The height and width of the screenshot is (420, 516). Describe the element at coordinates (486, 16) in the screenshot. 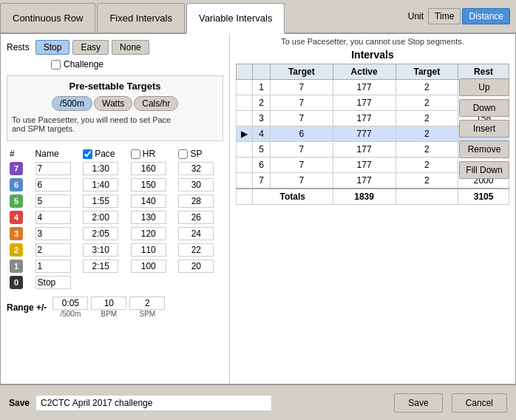

I see `distance-button: Distance` at that location.